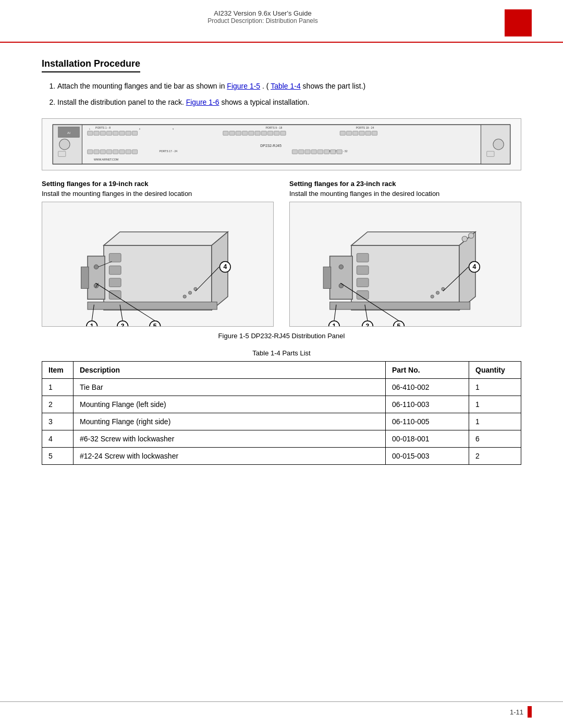 This screenshot has height=728, width=563. Describe the element at coordinates (282, 439) in the screenshot. I see `table-row: 4#6-32 Screw with lockwasher00-018-0016` at that location.